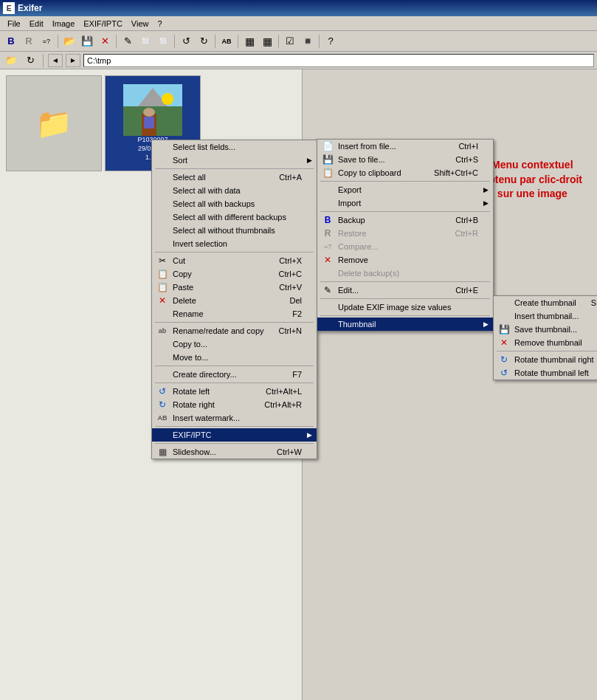  I want to click on toolbar-btn-edit: ✎, so click(128, 41).